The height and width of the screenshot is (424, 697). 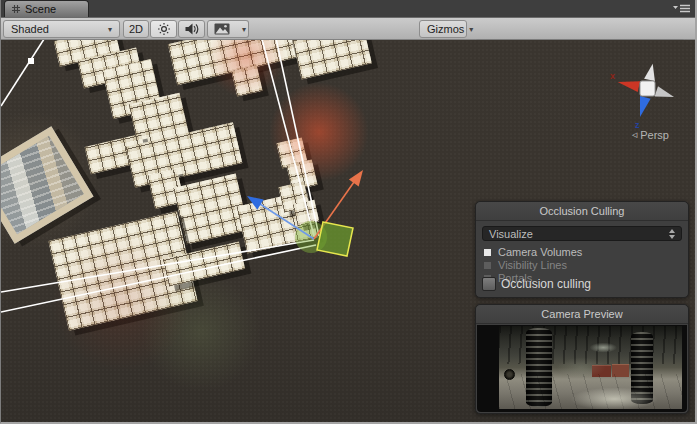 What do you see at coordinates (192, 29) in the screenshot?
I see `scene-audio-button` at bounding box center [192, 29].